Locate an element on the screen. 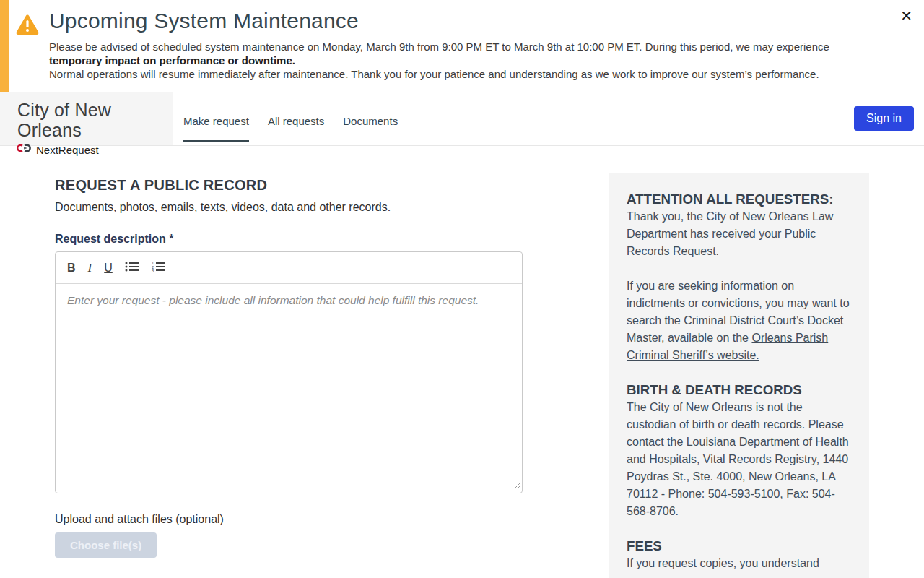 The height and width of the screenshot is (578, 924). fees-paragraph: If you request copies, you understand is located at coordinates (739, 564).